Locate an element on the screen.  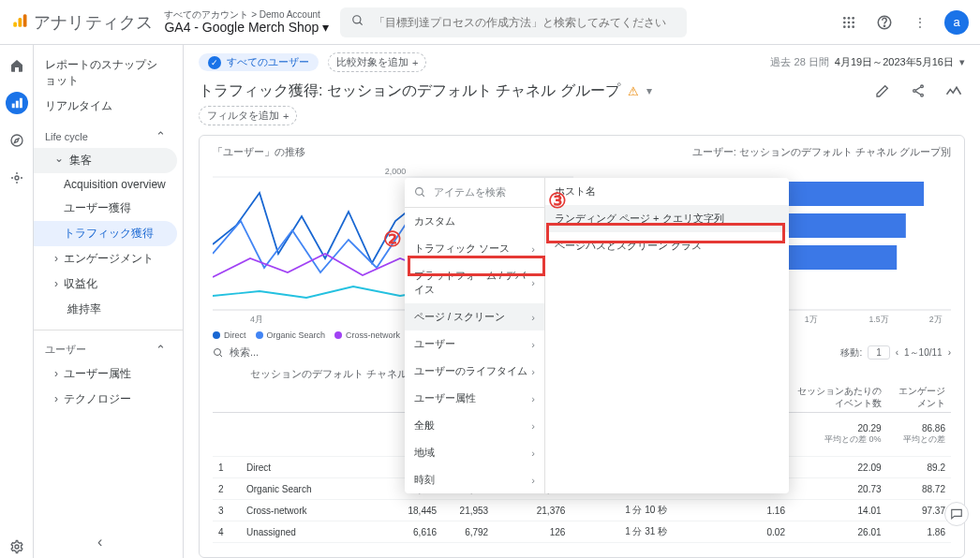
edit-icon is located at coordinates (883, 91).